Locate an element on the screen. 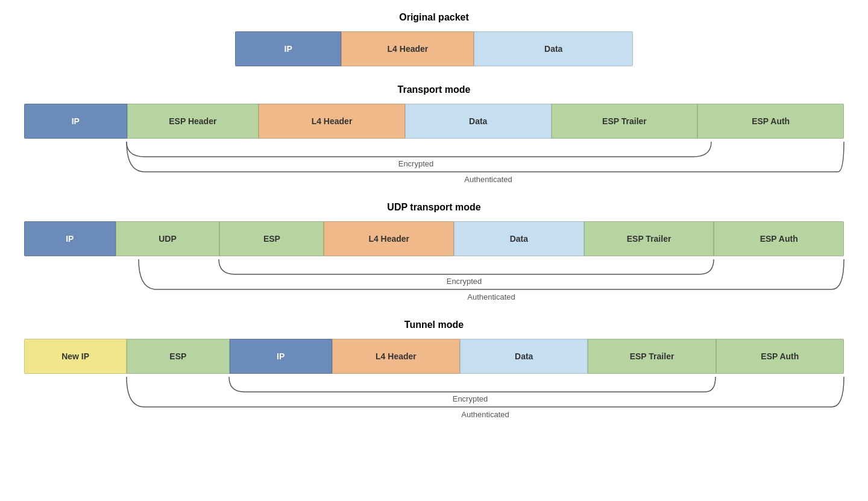  udp-udp-cell: UDP is located at coordinates (168, 239).